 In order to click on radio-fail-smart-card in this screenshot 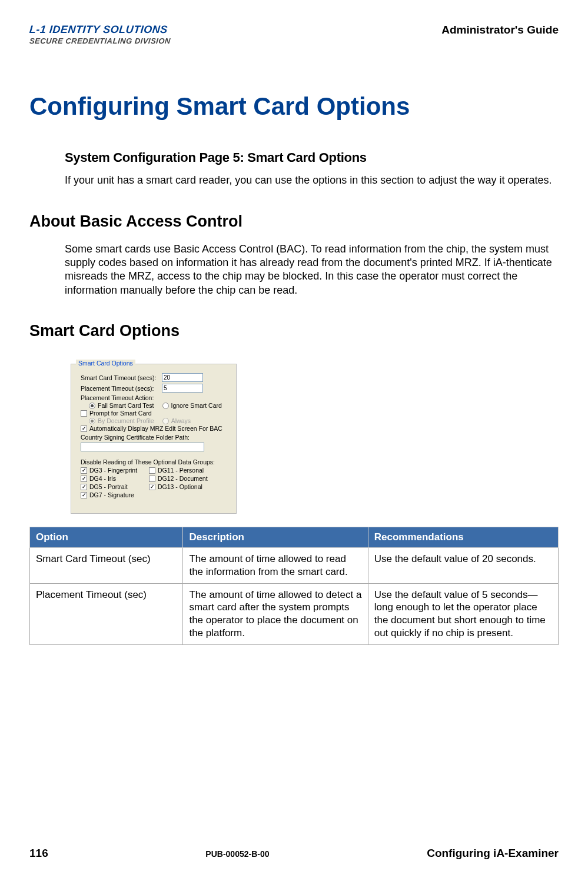, I will do `click(92, 406)`.